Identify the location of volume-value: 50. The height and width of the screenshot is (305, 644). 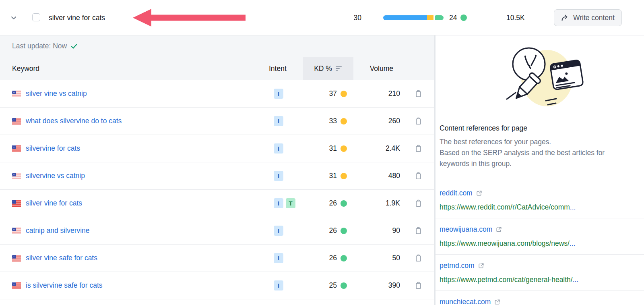
(378, 258).